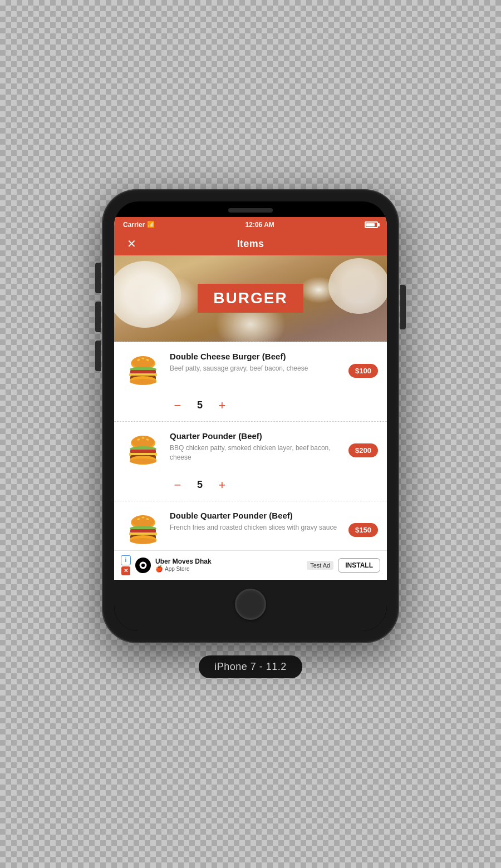 The width and height of the screenshot is (501, 868). Describe the element at coordinates (126, 560) in the screenshot. I see `ad-info-icon: i` at that location.